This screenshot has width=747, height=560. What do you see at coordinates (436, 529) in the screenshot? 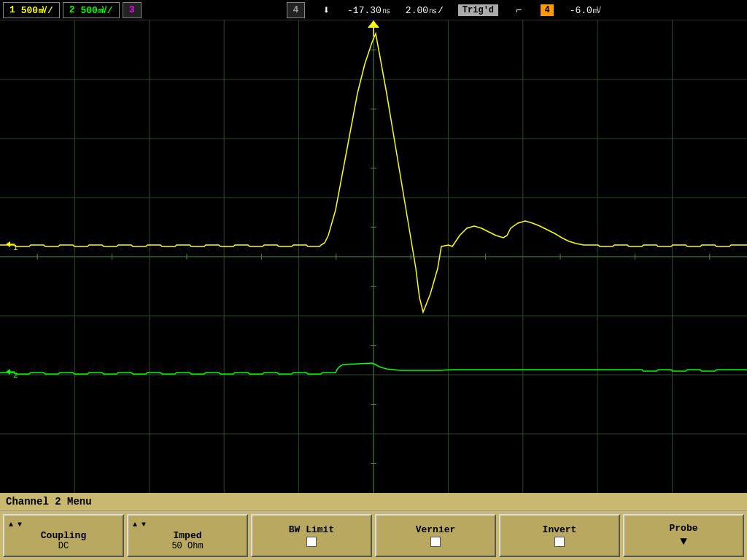
I see `vernier-label: Vernier` at bounding box center [436, 529].